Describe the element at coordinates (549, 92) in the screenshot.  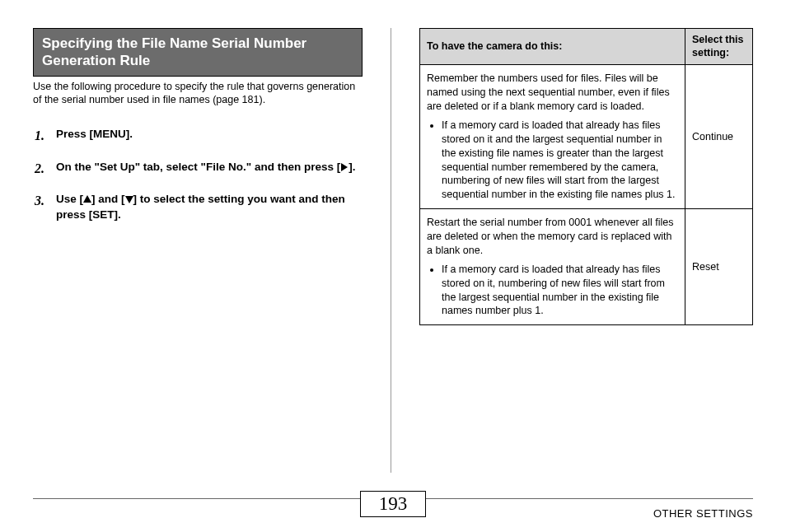
I see `cell-para: Remember the numbers used for files. Fil…` at that location.